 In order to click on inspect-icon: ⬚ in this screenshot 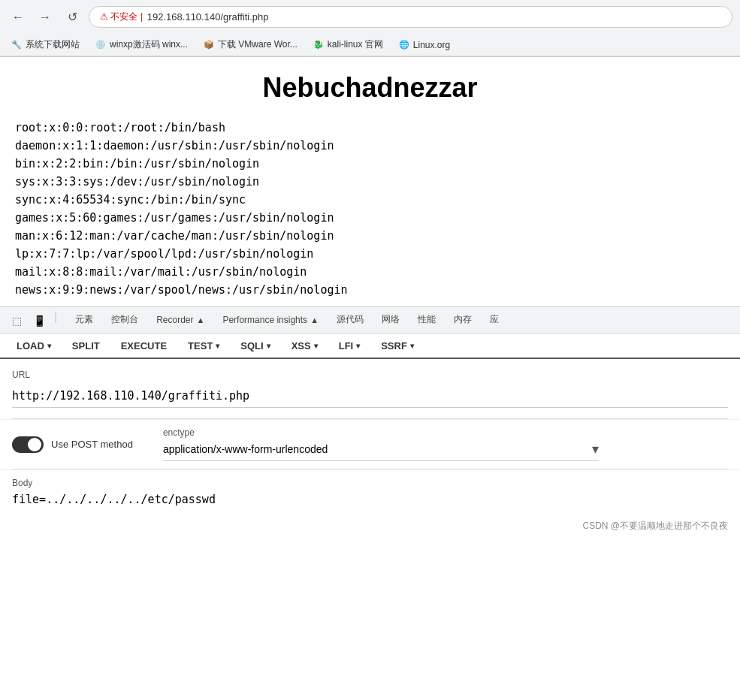, I will do `click(17, 321)`.